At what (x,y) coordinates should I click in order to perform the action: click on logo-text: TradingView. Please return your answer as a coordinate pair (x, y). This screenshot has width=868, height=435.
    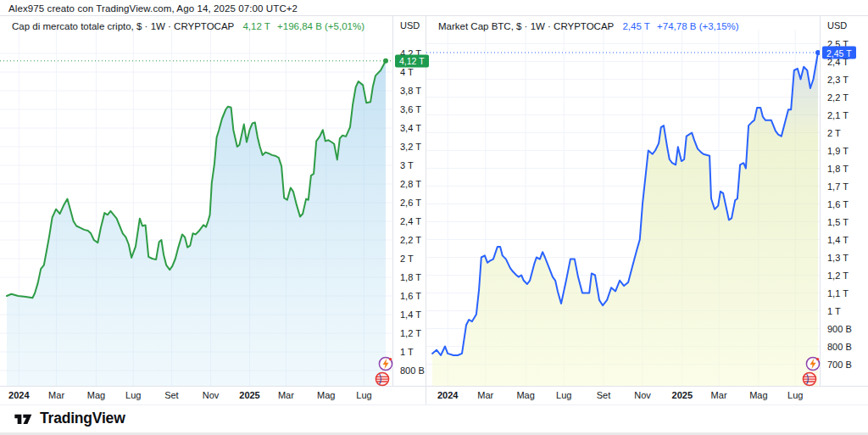
    Looking at the image, I should click on (83, 419).